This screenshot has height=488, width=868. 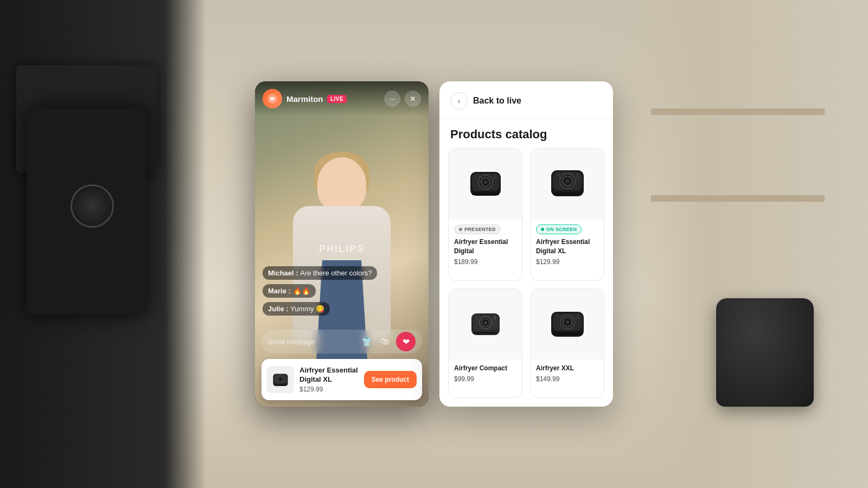 I want to click on catalog-title: Products catalog, so click(x=526, y=133).